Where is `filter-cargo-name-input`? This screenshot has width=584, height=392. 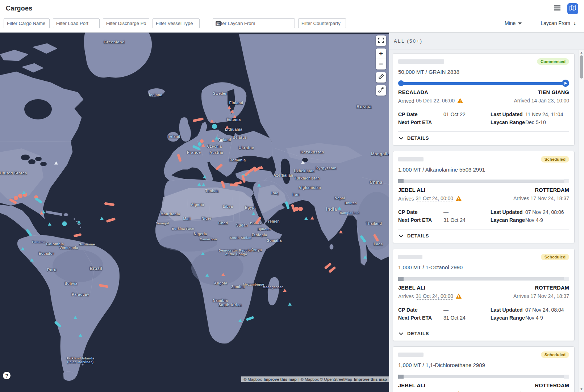
filter-cargo-name-input is located at coordinates (27, 23).